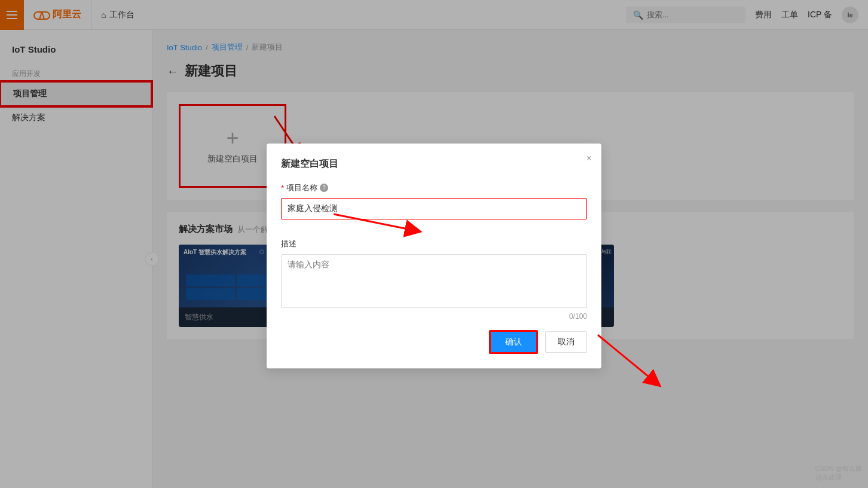 The height and width of the screenshot is (488, 868). I want to click on description-textarea, so click(434, 281).